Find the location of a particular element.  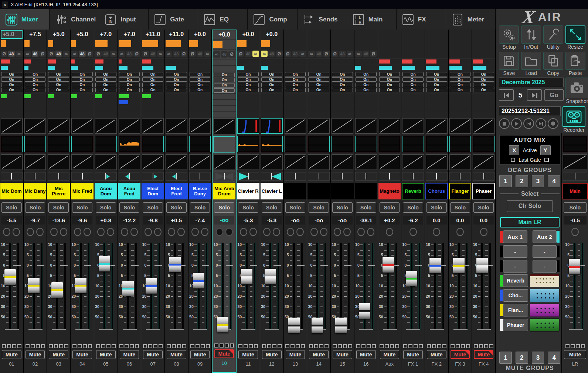

phantom-48-icon: 48 is located at coordinates (106, 54).